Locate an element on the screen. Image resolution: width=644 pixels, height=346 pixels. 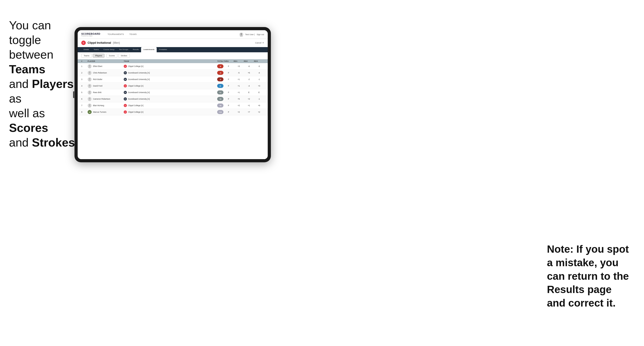
total-5: +1 is located at coordinates (216, 92).